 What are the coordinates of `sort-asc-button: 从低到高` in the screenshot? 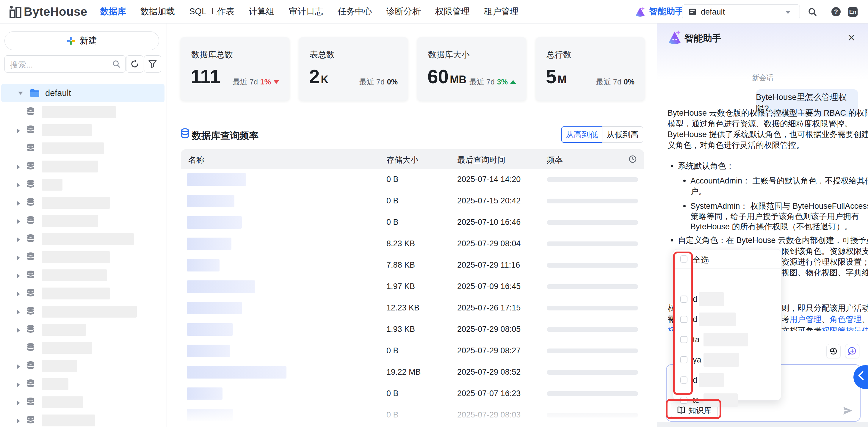 It's located at (623, 135).